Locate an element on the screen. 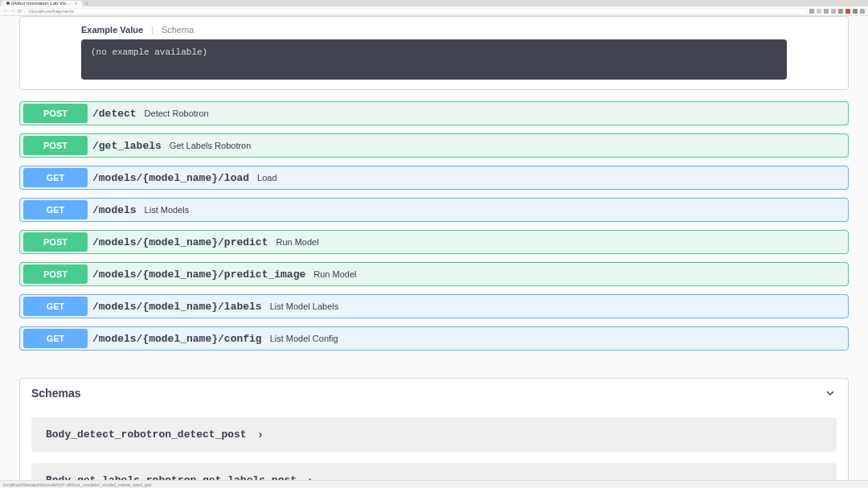 This screenshot has height=488, width=868. close-icon: × is located at coordinates (76, 3).